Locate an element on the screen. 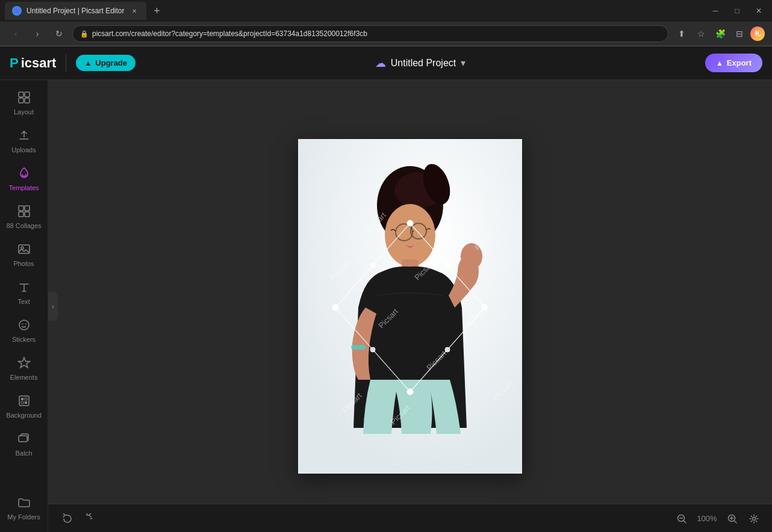 Image resolution: width=772 pixels, height=532 pixels. export-button: ▲ Export is located at coordinates (733, 63).